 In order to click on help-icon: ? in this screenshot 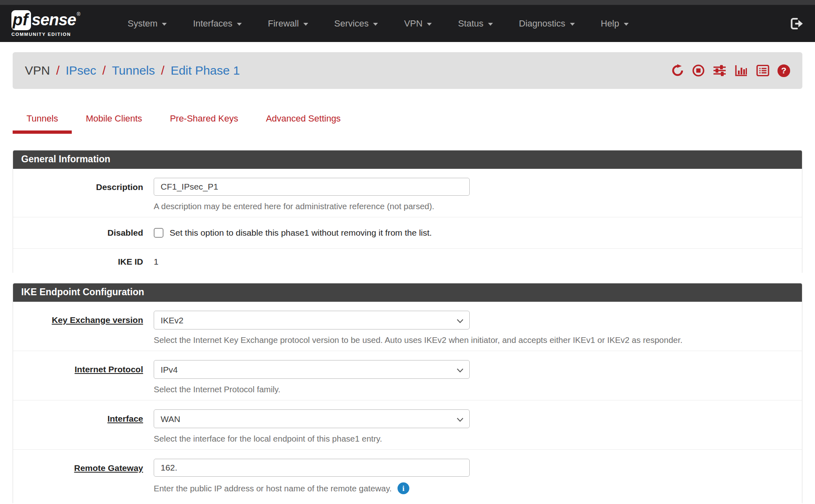, I will do `click(784, 71)`.